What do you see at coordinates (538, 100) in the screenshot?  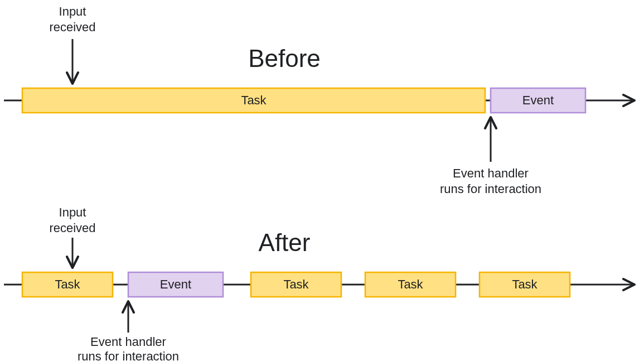 I see `before-event-label: Event` at bounding box center [538, 100].